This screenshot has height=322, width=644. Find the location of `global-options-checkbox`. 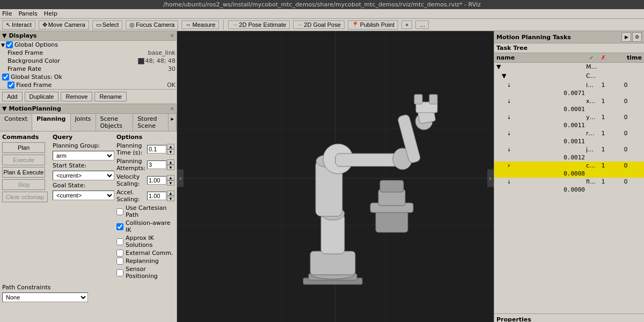

global-options-checkbox is located at coordinates (10, 45).